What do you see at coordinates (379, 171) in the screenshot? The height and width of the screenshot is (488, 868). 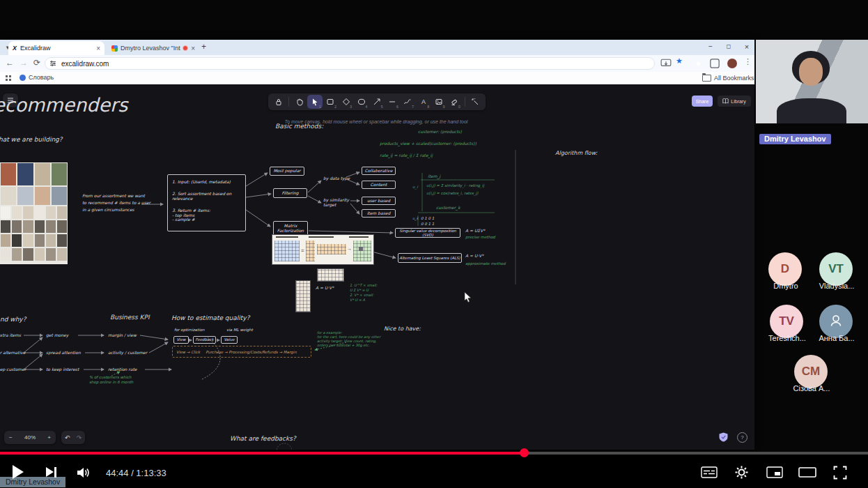 I see `box-collaborative: Collaborative` at bounding box center [379, 171].